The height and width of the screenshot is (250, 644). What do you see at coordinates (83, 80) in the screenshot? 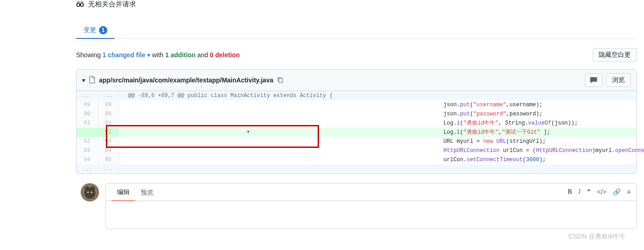
I see `collapse-file-icon: ▾` at bounding box center [83, 80].